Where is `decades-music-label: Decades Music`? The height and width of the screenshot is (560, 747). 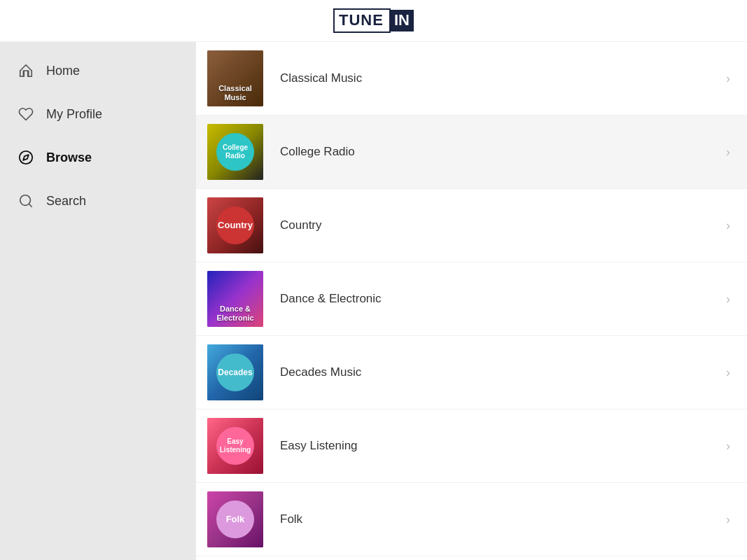
decades-music-label: Decades Music is located at coordinates (500, 372).